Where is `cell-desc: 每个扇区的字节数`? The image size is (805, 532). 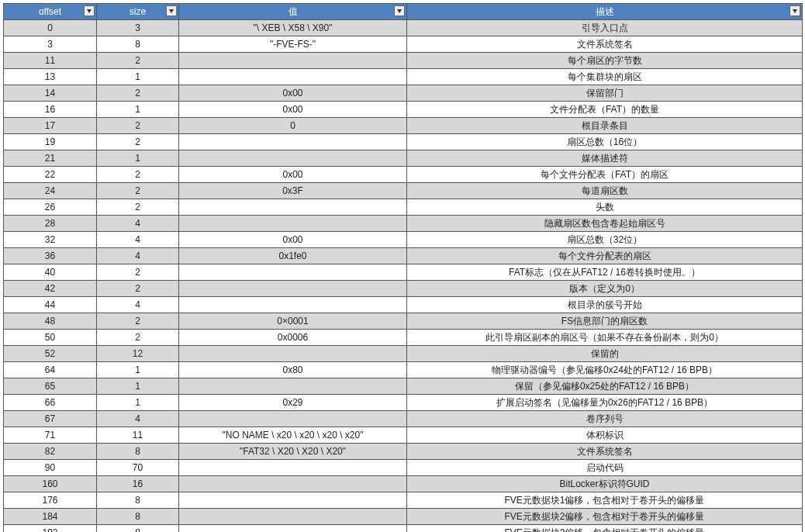 cell-desc: 每个扇区的字节数 is located at coordinates (605, 60).